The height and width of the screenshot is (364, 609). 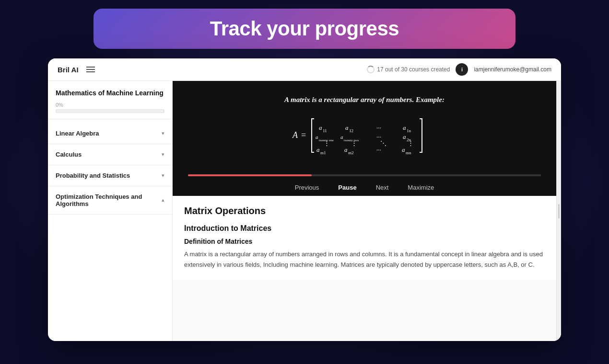 I want to click on right-handle, so click(x=559, y=211).